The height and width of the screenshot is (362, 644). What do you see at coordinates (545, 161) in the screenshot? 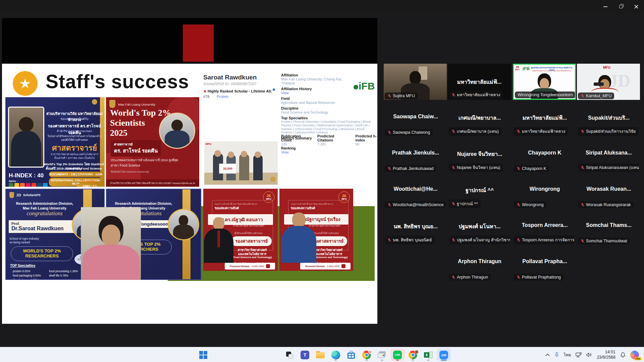
I see `participant-tile: Chayaporn KChayaporn K` at bounding box center [545, 161].